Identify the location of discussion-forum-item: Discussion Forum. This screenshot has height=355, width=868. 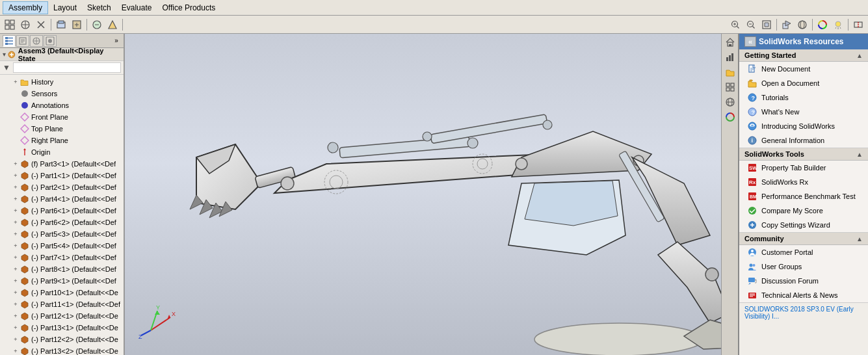
(804, 281).